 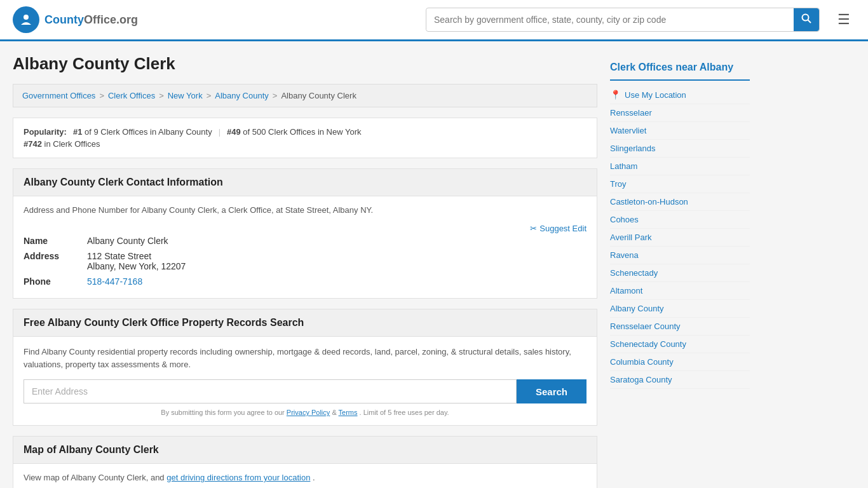 I want to click on sidebar-link-altamont: Altamont, so click(x=680, y=291).